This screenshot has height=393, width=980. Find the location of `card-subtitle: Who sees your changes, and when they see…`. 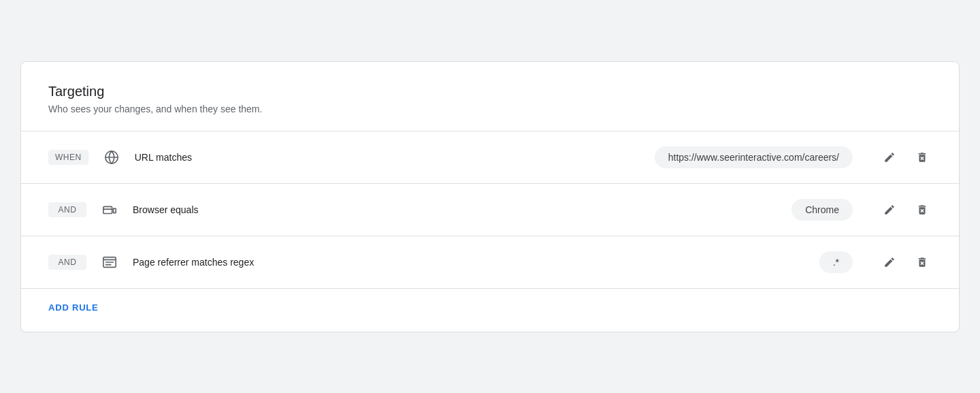

card-subtitle: Who sees your changes, and when they see… is located at coordinates (490, 109).